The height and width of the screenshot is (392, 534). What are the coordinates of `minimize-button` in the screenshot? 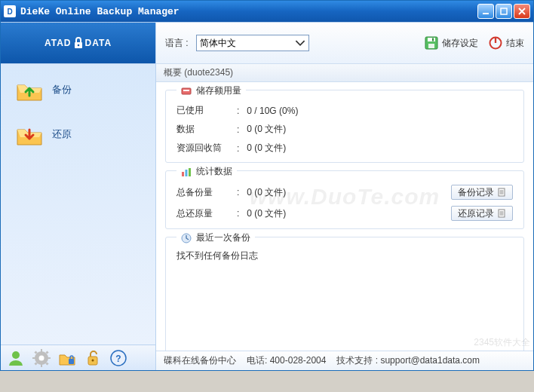 It's located at (486, 11).